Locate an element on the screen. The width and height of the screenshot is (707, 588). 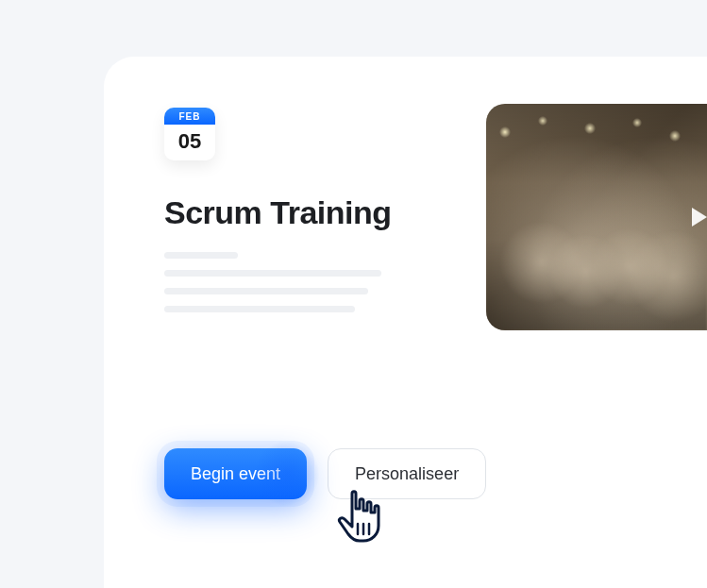
begin-event-button: Begin event is located at coordinates (236, 474).